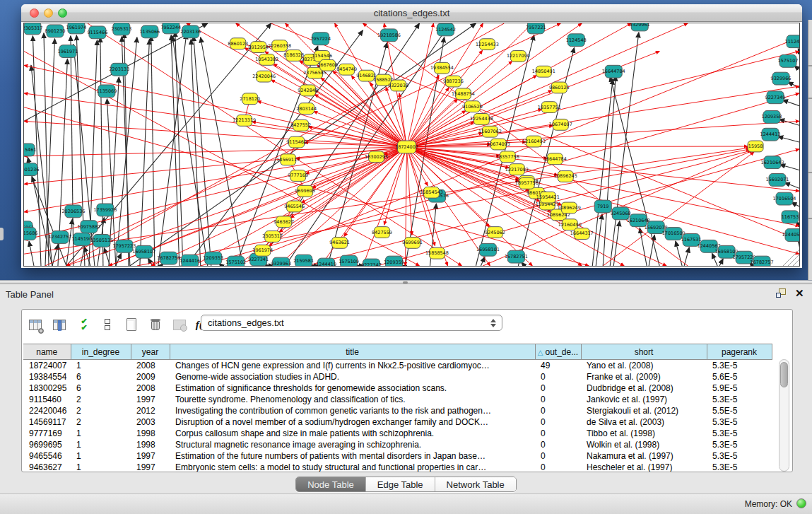 This screenshot has width=812, height=514. I want to click on table-cell: 9463627, so click(47, 467).